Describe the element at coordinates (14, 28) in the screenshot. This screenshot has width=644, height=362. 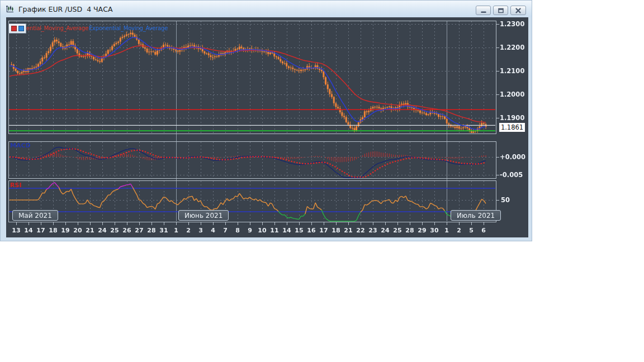
I see `ema-red-swatch-icon` at that location.